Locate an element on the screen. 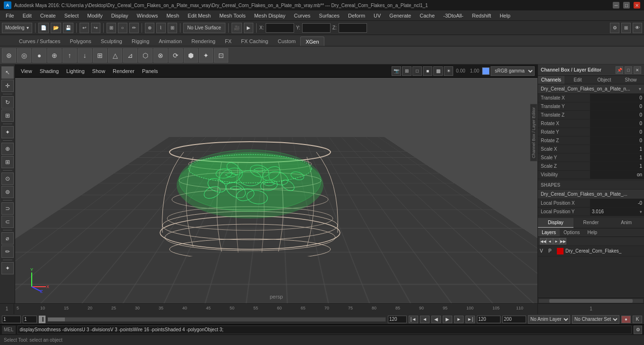 Image resolution: width=644 pixels, height=345 pixels. lt-scale-tool: ⊞ is located at coordinates (8, 116).